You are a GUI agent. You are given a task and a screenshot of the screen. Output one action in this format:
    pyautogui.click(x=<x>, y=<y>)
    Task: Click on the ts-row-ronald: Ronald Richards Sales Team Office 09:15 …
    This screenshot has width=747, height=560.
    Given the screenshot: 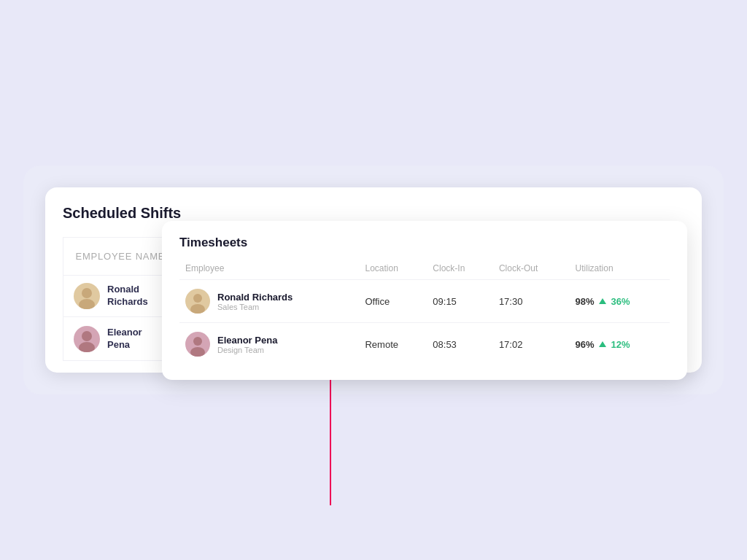 What is the action you would take?
    pyautogui.click(x=425, y=302)
    